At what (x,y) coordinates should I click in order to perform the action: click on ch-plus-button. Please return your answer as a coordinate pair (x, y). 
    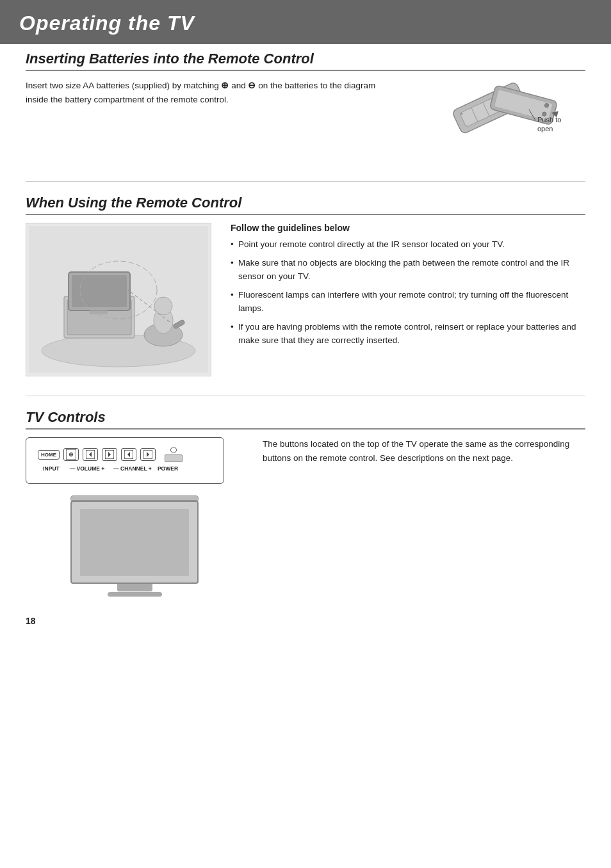
    Looking at the image, I should click on (148, 454).